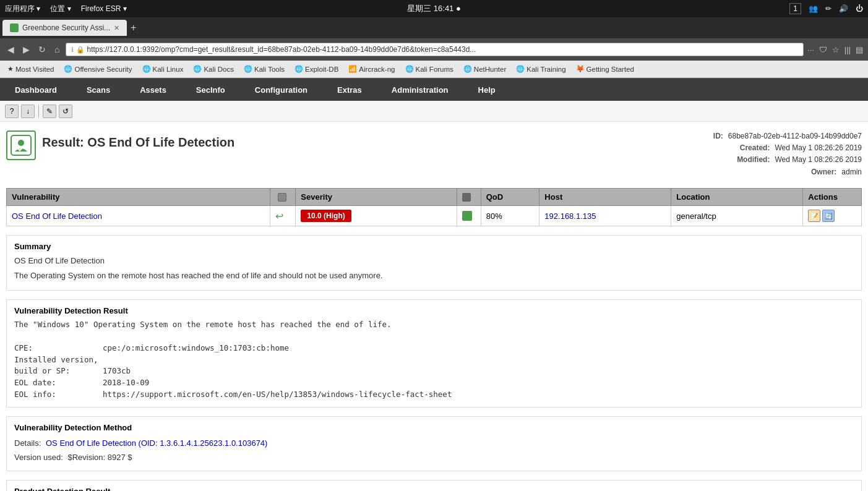 The width and height of the screenshot is (868, 491). What do you see at coordinates (139, 216) in the screenshot?
I see `vulnerability-cell: OS End Of Life Detection` at bounding box center [139, 216].